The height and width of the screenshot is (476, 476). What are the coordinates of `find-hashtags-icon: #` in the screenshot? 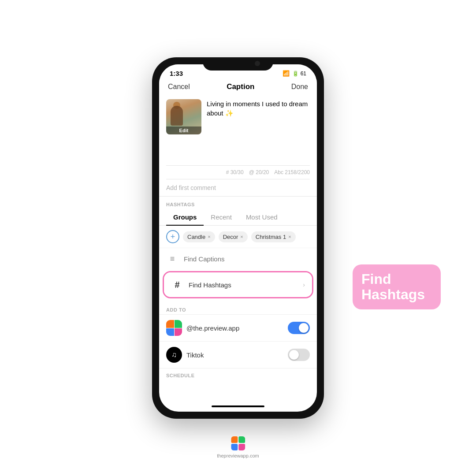 It's located at (177, 285).